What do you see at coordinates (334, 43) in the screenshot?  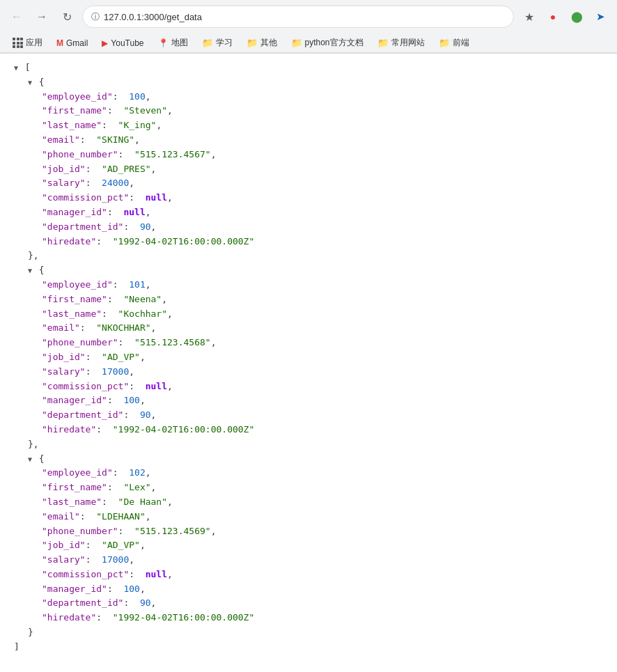 I see `bookmark-python-label: python官方文档` at bounding box center [334, 43].